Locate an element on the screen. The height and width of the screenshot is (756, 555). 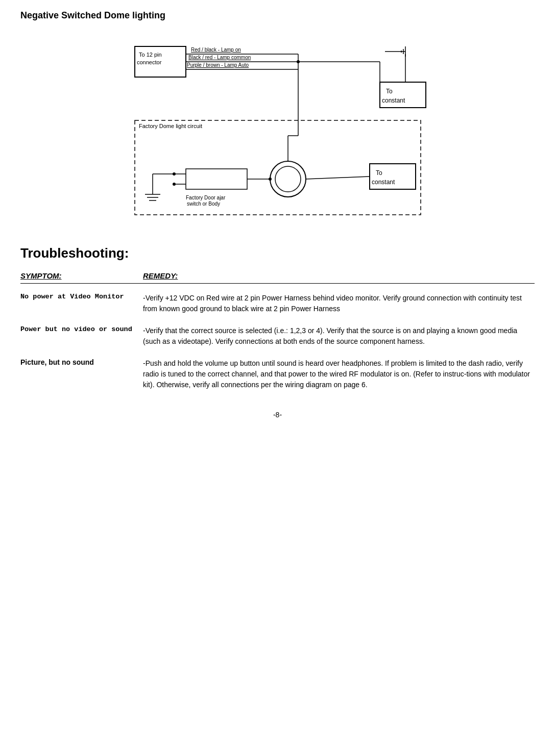
page-number: -8- is located at coordinates (278, 415).